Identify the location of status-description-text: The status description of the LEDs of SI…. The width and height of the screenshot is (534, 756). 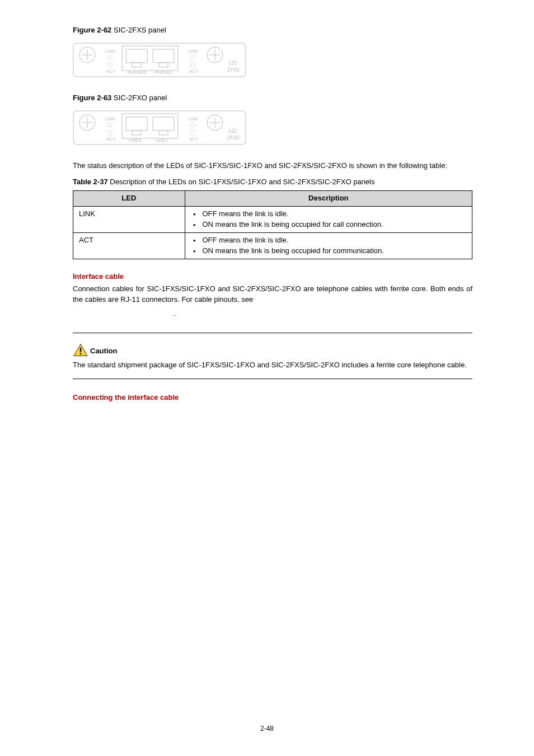
(273, 166).